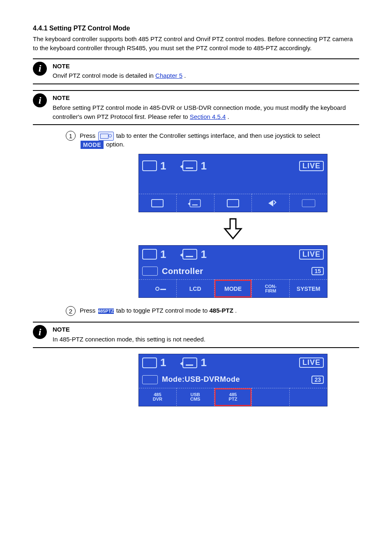  What do you see at coordinates (196, 203) in the screenshot?
I see `tab-camera` at bounding box center [196, 203].